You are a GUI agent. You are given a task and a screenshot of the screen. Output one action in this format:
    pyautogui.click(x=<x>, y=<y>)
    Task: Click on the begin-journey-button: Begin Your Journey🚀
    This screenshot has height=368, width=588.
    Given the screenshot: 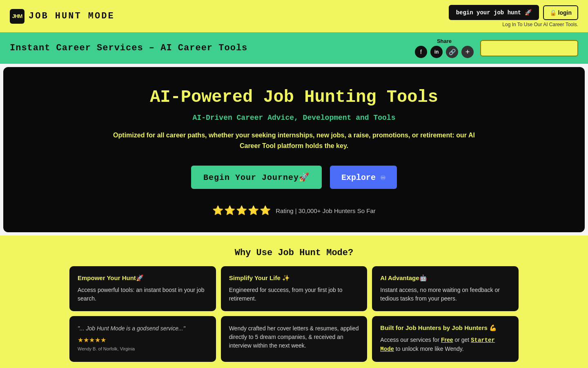 What is the action you would take?
    pyautogui.click(x=256, y=177)
    